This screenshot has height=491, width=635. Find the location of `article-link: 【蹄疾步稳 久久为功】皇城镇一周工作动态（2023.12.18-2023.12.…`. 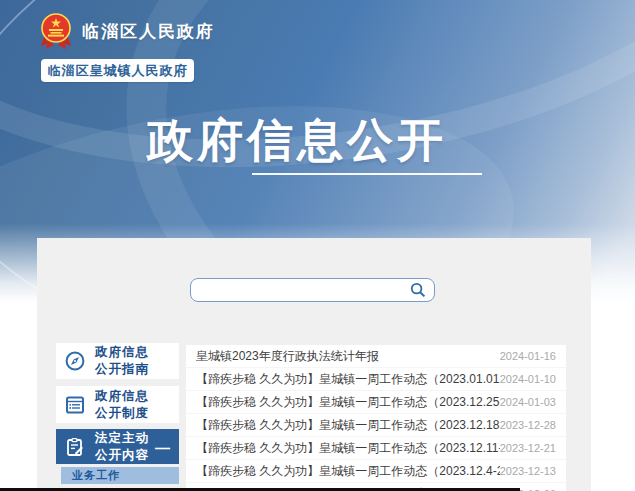

article-link: 【蹄疾步稳 久久为功】皇城镇一周工作动态（2023.12.18-2023.12.… is located at coordinates (348, 426).